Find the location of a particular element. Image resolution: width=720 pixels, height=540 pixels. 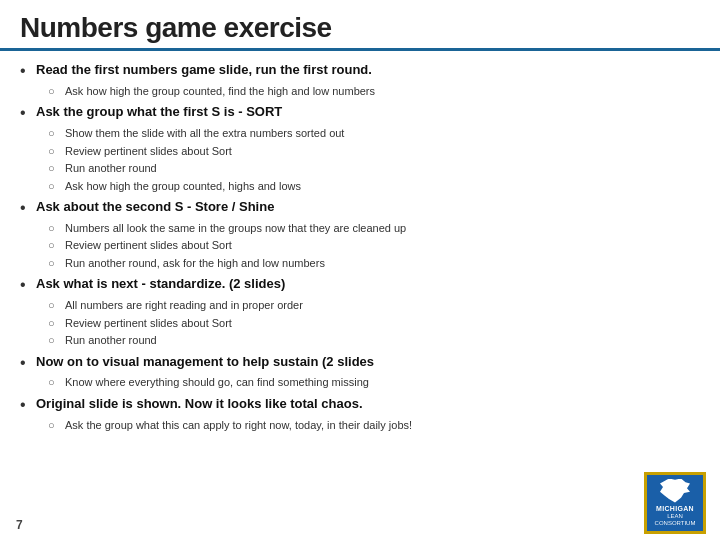

main-bullet-0: •Read the first numbers game slide, run … is located at coordinates (360, 72).